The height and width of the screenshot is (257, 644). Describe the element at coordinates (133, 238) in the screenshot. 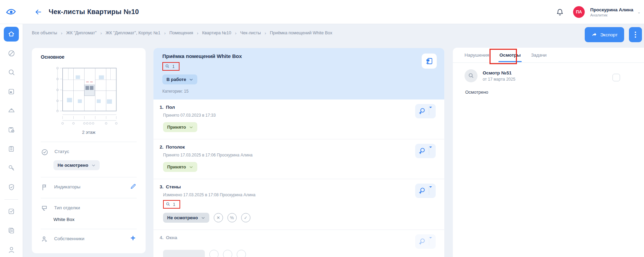

I see `add-owner-plus-icon: +` at that location.